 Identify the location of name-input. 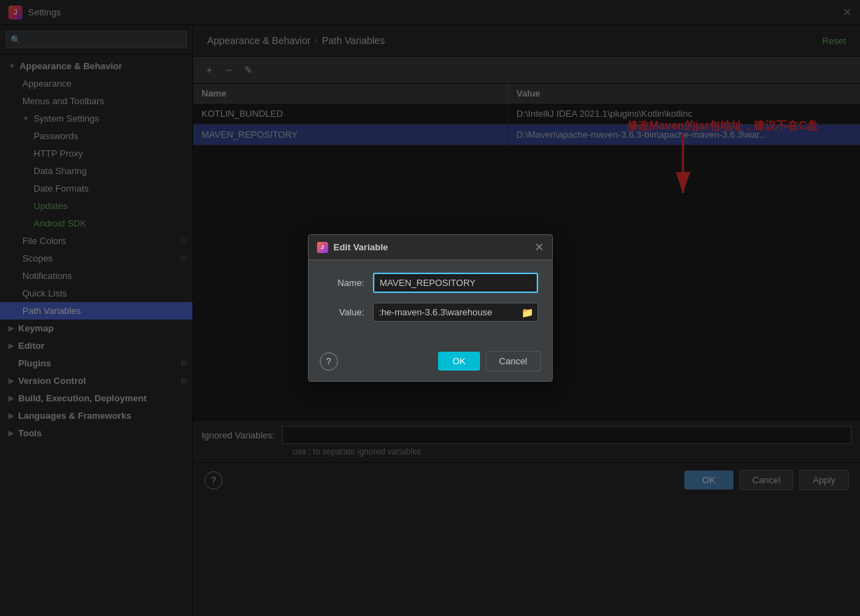
(456, 282).